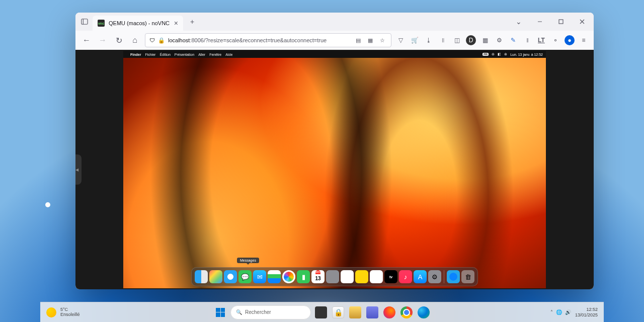 The image size is (644, 322). I want to click on input-lang-indicator: FR, so click(486, 54).